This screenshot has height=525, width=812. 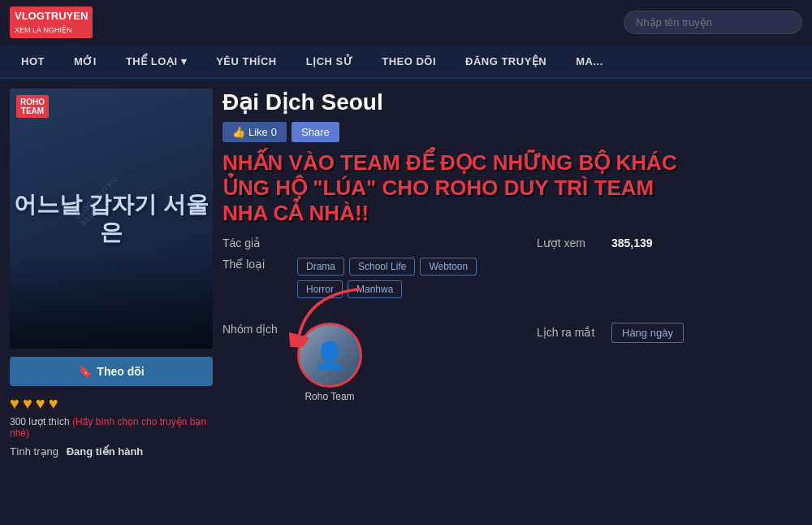 I want to click on share-button: Share, so click(x=315, y=132).